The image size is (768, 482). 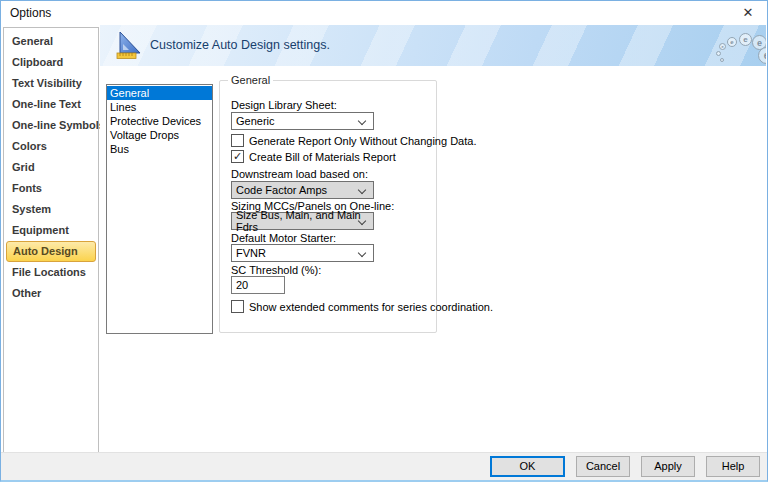 I want to click on generate-report-only-checkbox: Generate Report Only Without Changing Da…, so click(x=354, y=140).